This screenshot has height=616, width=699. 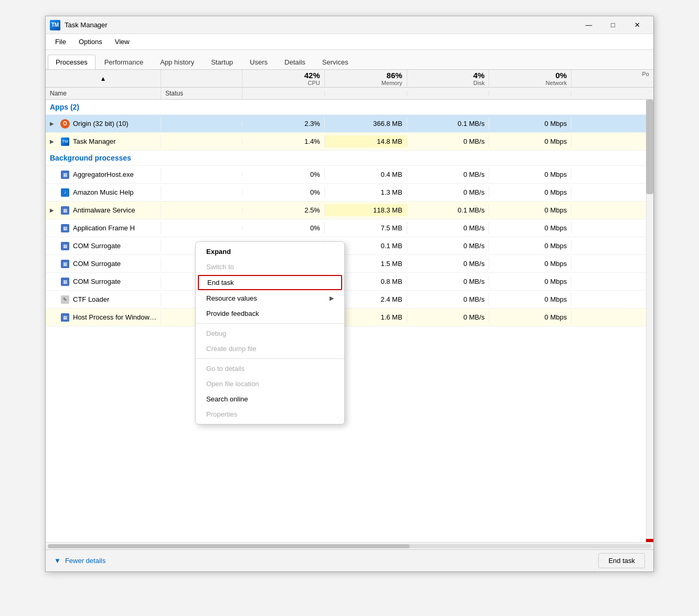 What do you see at coordinates (448, 79) in the screenshot?
I see `disk-header: 4% Disk` at bounding box center [448, 79].